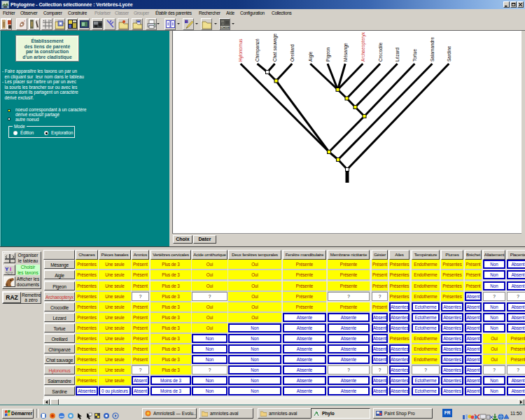  Describe the element at coordinates (7, 269) in the screenshot. I see `svg-text: Y` at that location.